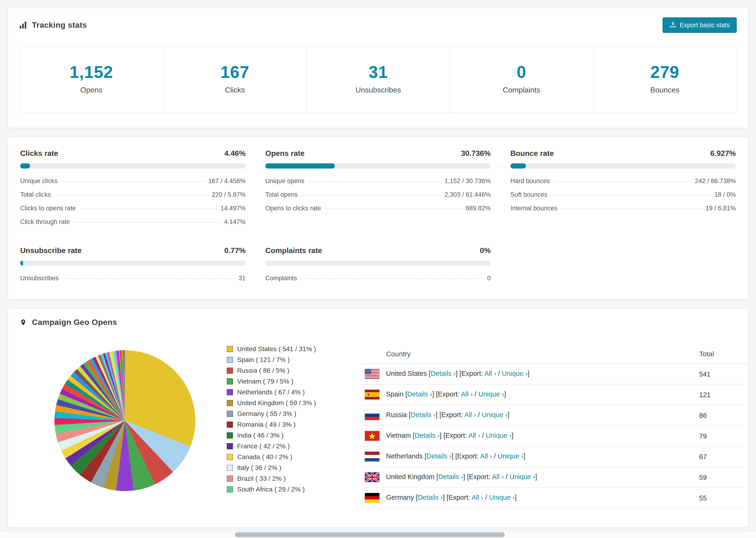 The height and width of the screenshot is (538, 756). Describe the element at coordinates (227, 181) in the screenshot. I see `rate-row-value: 167 / 4.456%` at that location.